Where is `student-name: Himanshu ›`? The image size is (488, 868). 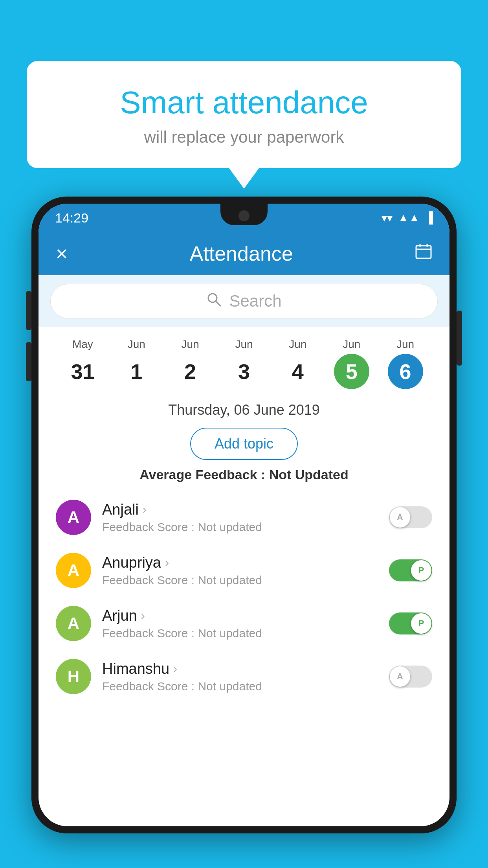
student-name: Himanshu › is located at coordinates (246, 669).